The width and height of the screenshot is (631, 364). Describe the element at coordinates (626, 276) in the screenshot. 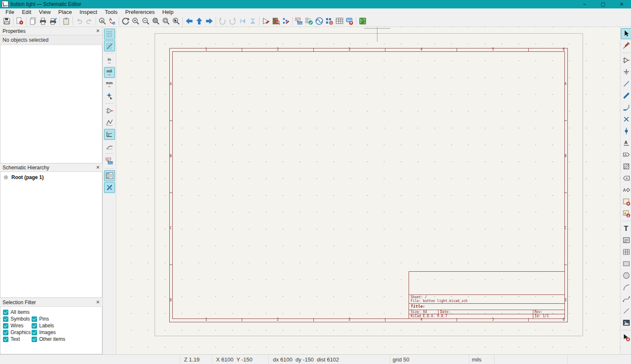

I see `circle-tool-button` at that location.